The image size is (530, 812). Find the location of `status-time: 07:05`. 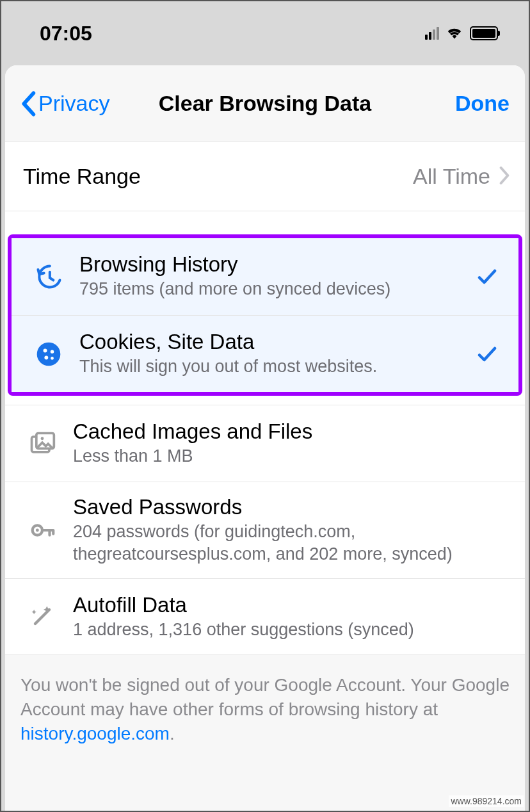

status-time: 07:05 is located at coordinates (66, 33).